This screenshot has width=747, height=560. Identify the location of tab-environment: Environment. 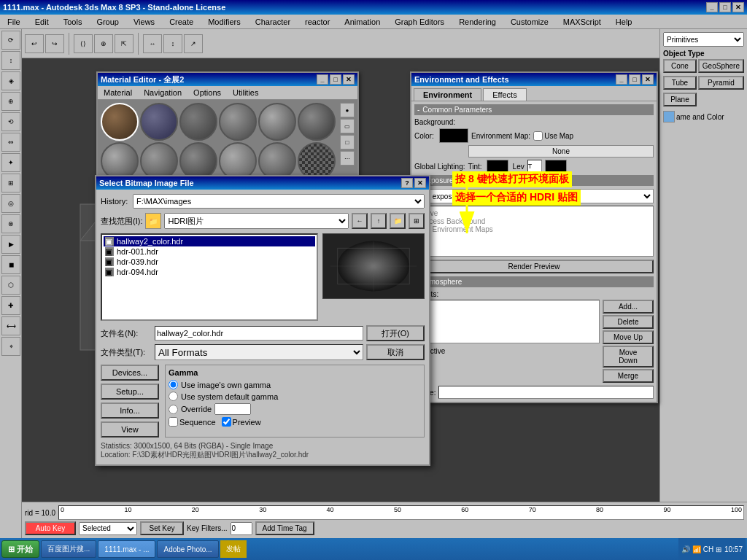
(448, 95).